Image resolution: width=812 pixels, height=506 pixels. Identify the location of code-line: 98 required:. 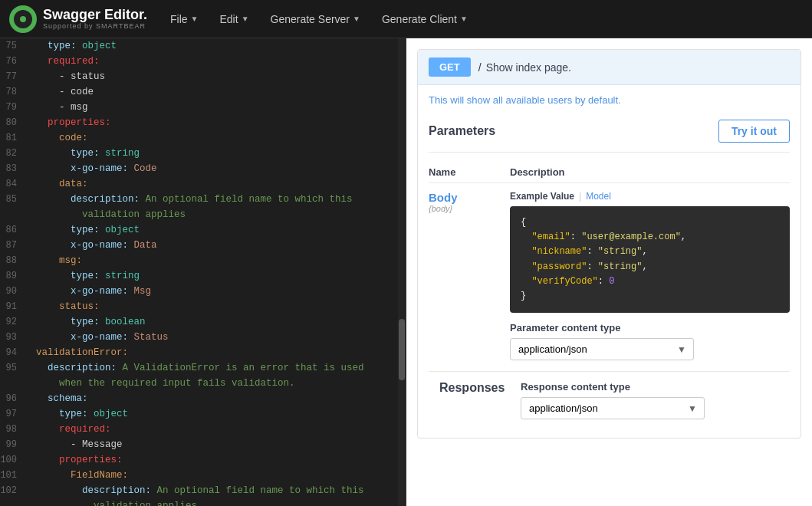
(202, 429).